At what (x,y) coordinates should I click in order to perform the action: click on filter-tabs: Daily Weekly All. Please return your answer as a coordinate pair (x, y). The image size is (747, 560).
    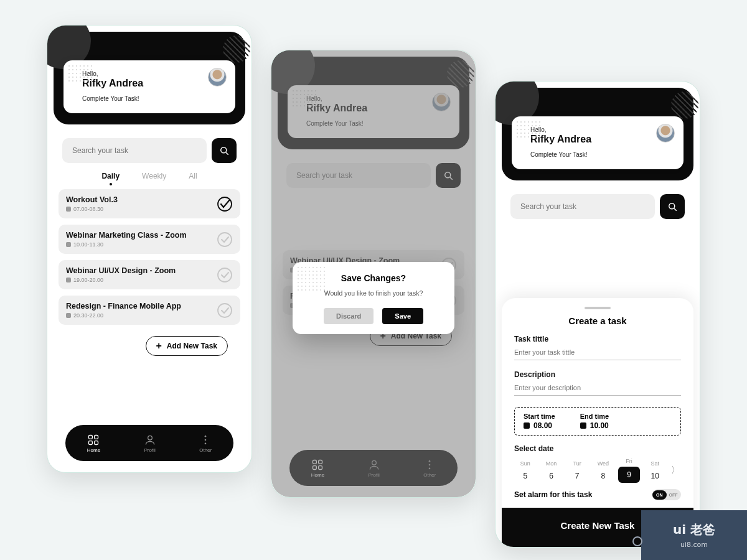
    Looking at the image, I should click on (149, 176).